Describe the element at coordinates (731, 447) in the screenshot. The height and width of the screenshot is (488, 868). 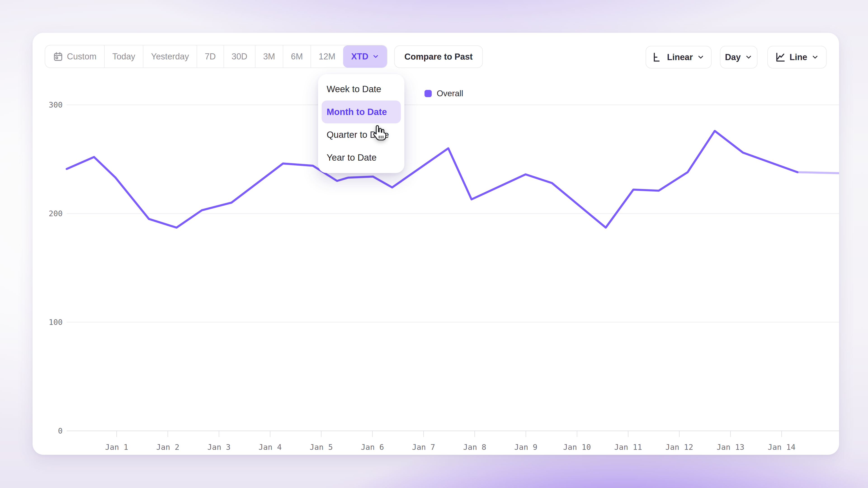
I see `x-axis-label-jan-13: Jan 13` at that location.